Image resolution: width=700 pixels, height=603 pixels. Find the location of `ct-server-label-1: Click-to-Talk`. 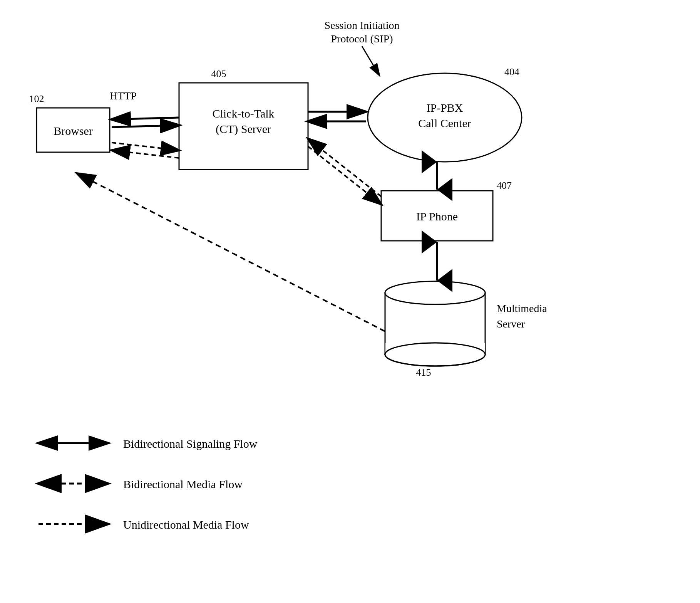

ct-server-label-1: Click-to-Talk is located at coordinates (243, 113).